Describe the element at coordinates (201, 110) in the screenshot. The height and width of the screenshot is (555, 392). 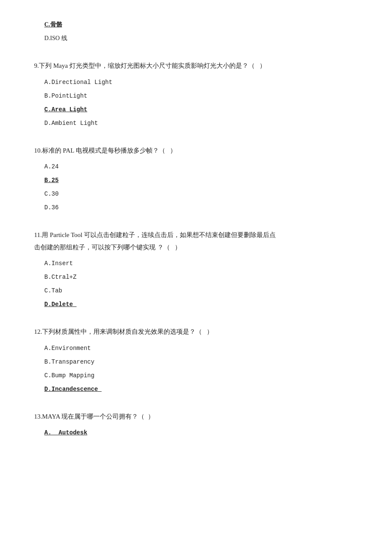
I see `option-9c: C.Area Light` at that location.